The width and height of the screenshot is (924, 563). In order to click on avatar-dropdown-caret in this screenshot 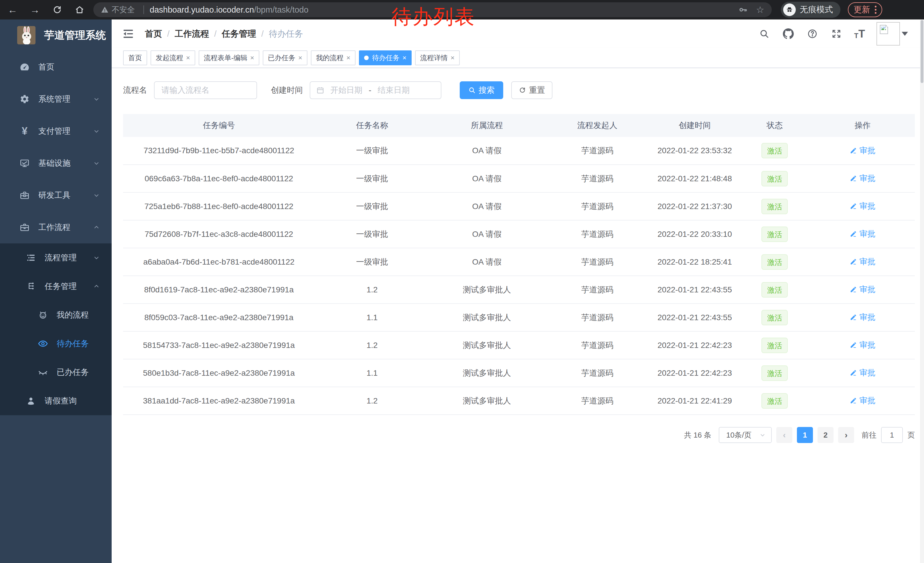, I will do `click(904, 34)`.